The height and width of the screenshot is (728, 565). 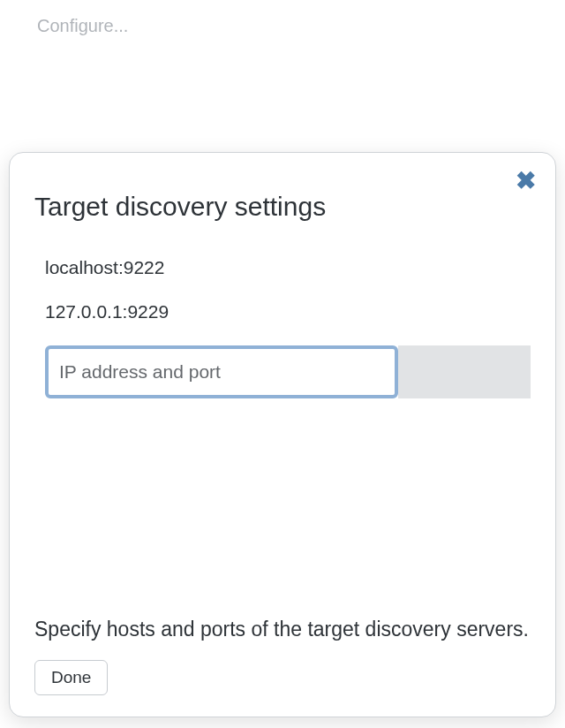 I want to click on new-target-row, so click(x=288, y=372).